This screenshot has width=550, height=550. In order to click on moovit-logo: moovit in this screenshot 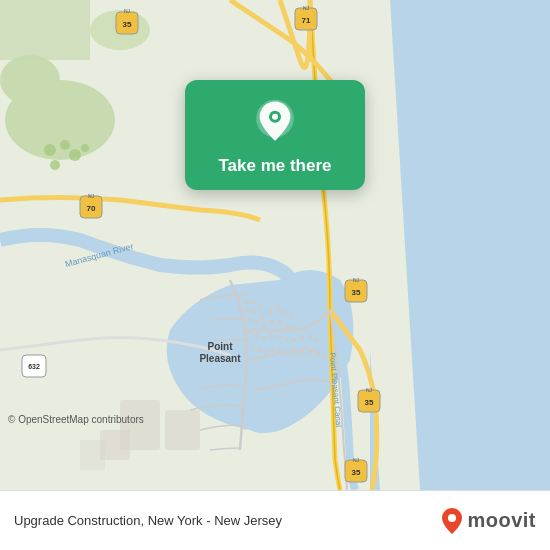, I will do `click(488, 521)`.